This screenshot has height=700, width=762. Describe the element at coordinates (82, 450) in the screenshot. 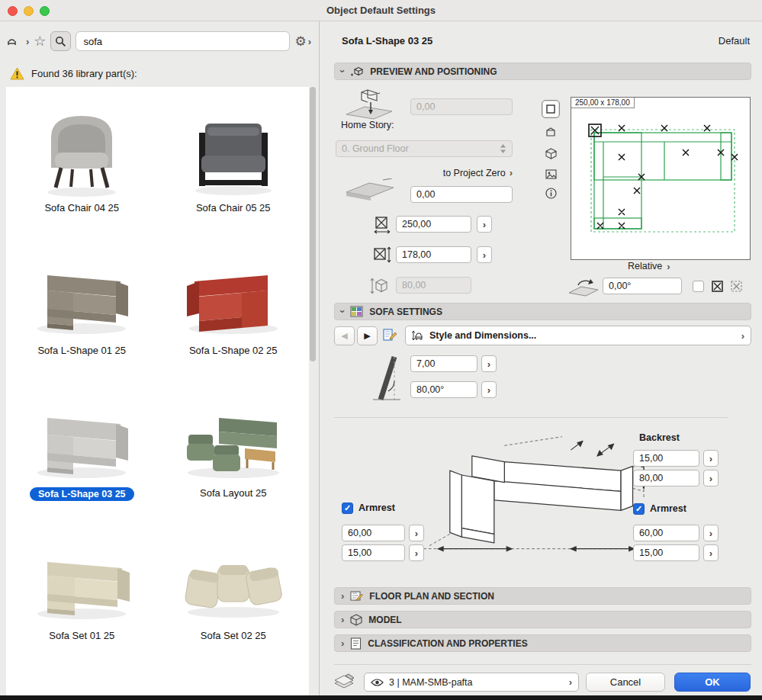

I see `library-item: Sofa L-Shape 03 25` at that location.